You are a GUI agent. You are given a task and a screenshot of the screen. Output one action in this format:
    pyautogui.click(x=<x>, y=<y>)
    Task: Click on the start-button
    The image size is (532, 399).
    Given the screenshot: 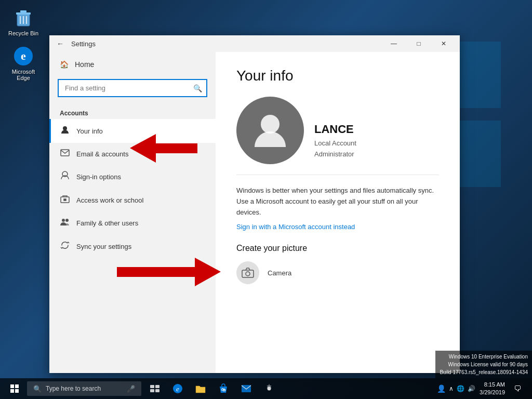 What is the action you would take?
    pyautogui.click(x=15, y=389)
    